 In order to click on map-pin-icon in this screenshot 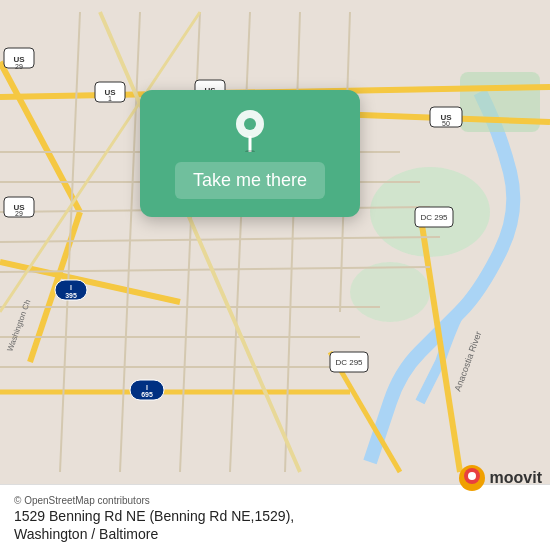, I will do `click(250, 130)`.